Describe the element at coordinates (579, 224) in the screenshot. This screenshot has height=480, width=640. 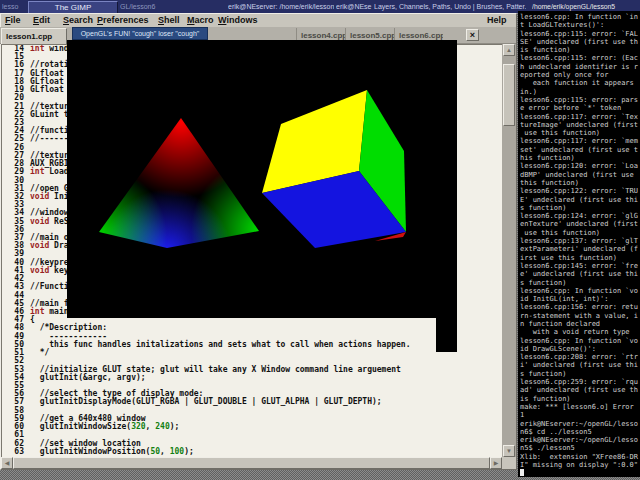
I see `terminal-line: enTexture' undeclared (first` at that location.